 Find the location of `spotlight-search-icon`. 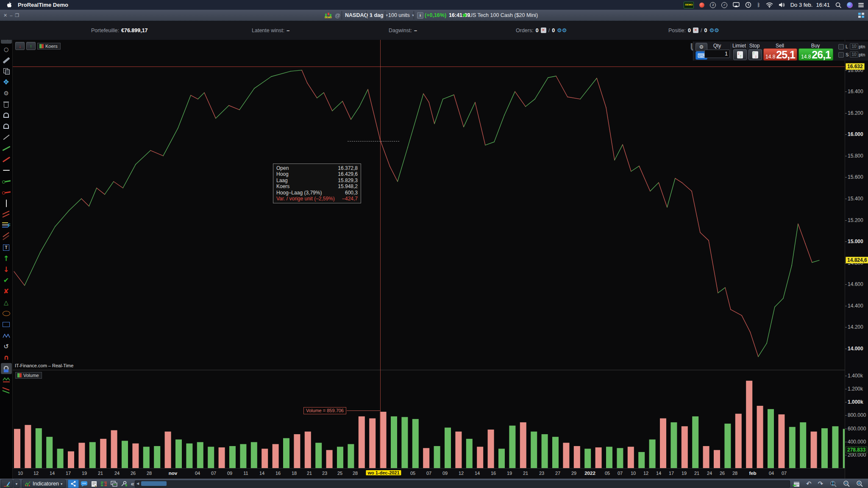

spotlight-search-icon is located at coordinates (838, 5).